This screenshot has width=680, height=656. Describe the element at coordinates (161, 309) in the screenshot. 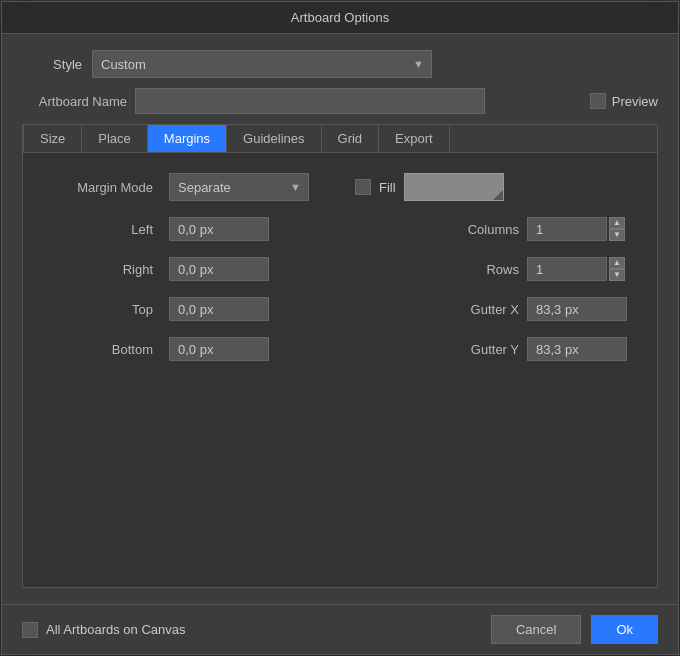

I see `top-field-row: Top` at that location.